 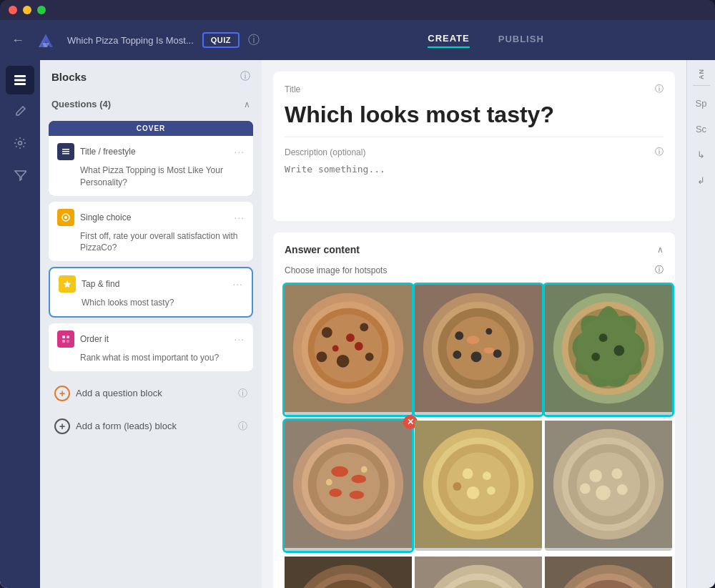 What do you see at coordinates (154, 217) in the screenshot?
I see `question-1-label: Single choice` at bounding box center [154, 217].